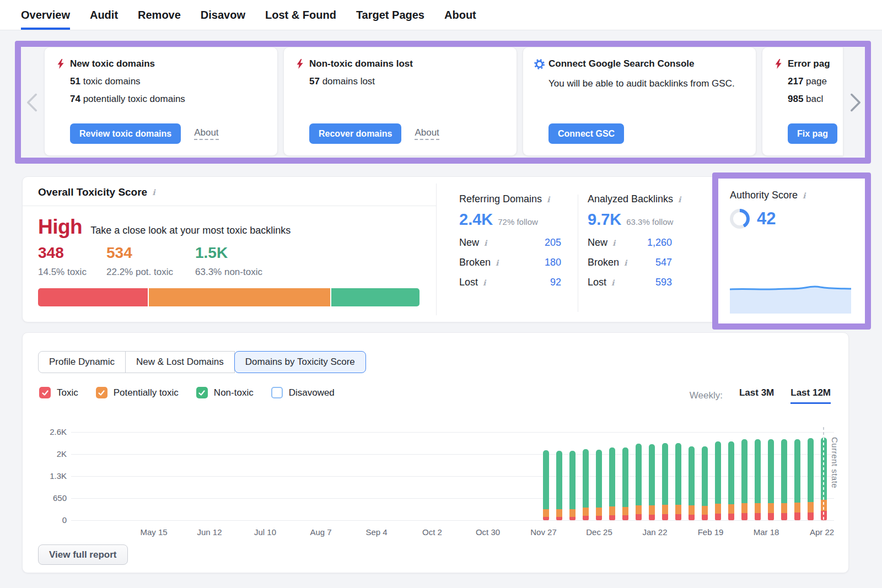  I want to click on tab-disavow: Disavow, so click(223, 15).